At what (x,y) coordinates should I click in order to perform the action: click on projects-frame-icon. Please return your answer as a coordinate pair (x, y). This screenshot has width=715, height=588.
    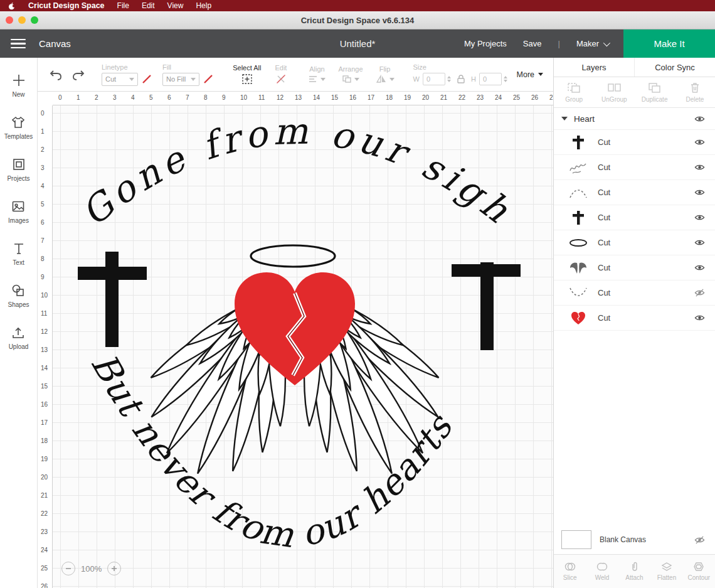
    Looking at the image, I should click on (19, 164).